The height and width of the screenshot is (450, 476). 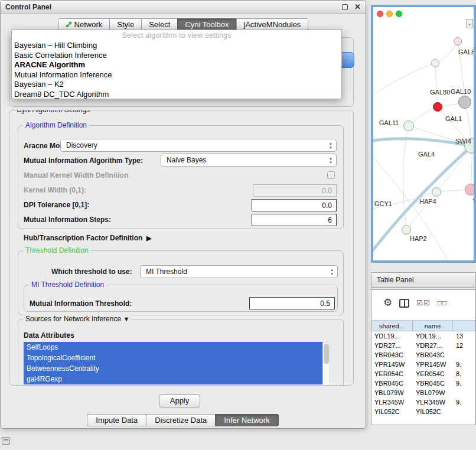 What do you see at coordinates (423, 336) in the screenshot?
I see `table-row: YDL19...YDL19...13` at bounding box center [423, 336].